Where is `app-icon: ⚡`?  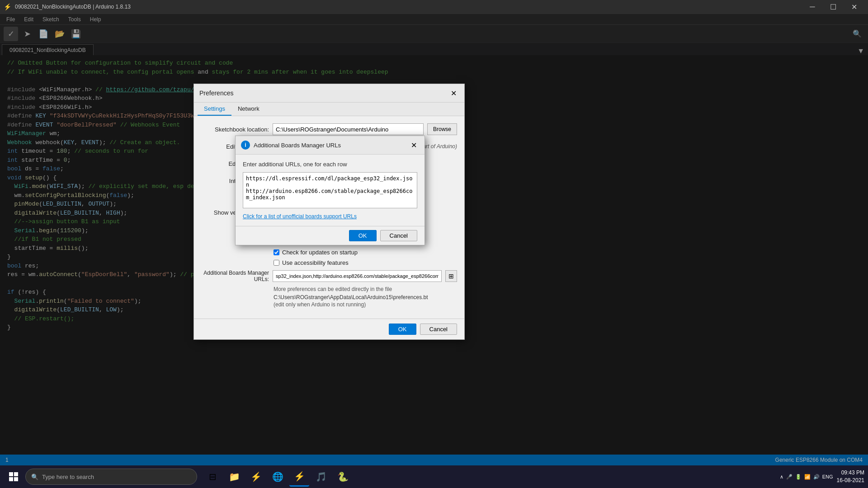
app-icon: ⚡ is located at coordinates (7, 7).